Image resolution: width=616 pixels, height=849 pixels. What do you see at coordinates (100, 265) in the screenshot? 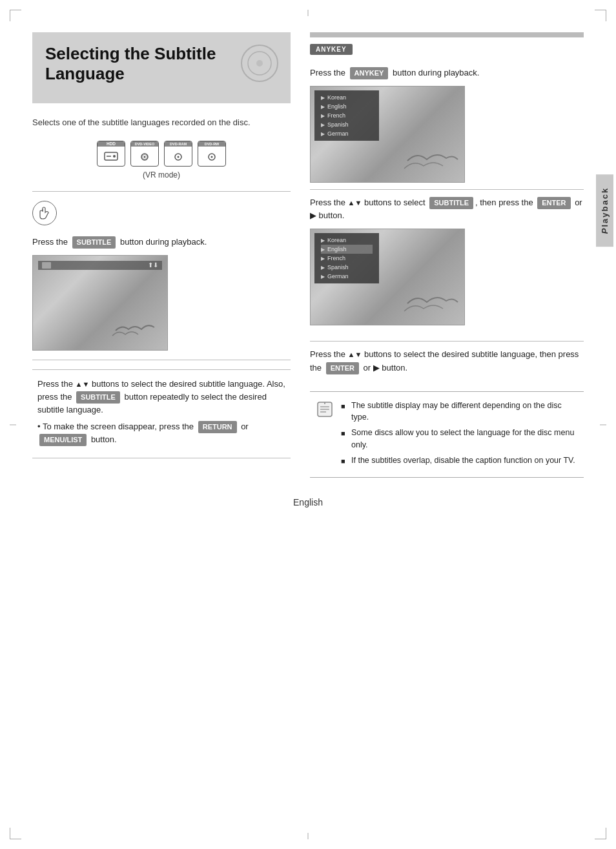
I see `menu-bar: ⬆⬇` at bounding box center [100, 265].